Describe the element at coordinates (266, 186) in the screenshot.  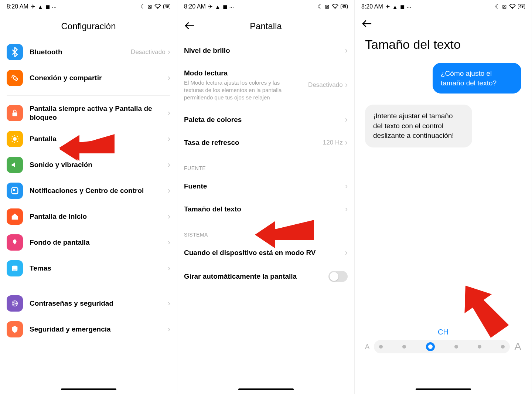
I see `row-font: Fuente ›` at that location.